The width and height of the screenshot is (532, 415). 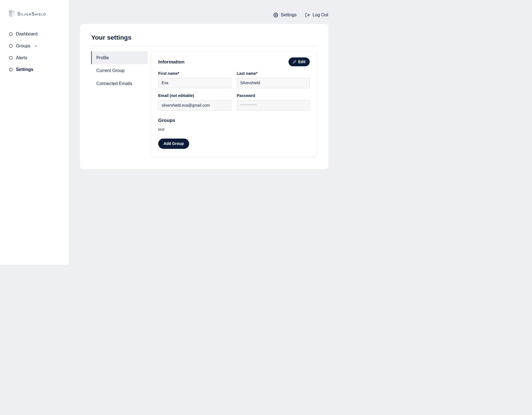 I want to click on tab-label: Profile, so click(x=103, y=58).